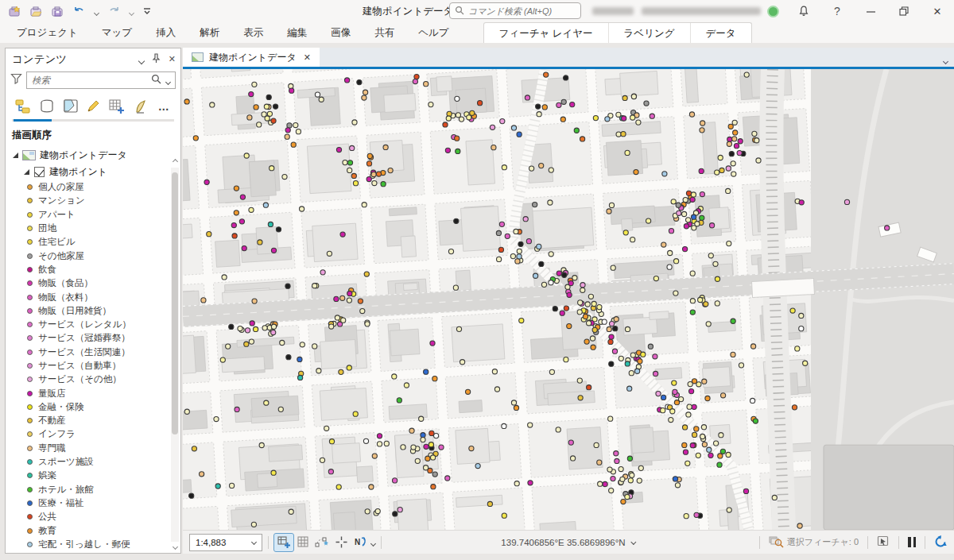 This screenshot has width=954, height=560. I want to click on legend-item: 金融・保険, so click(93, 407).